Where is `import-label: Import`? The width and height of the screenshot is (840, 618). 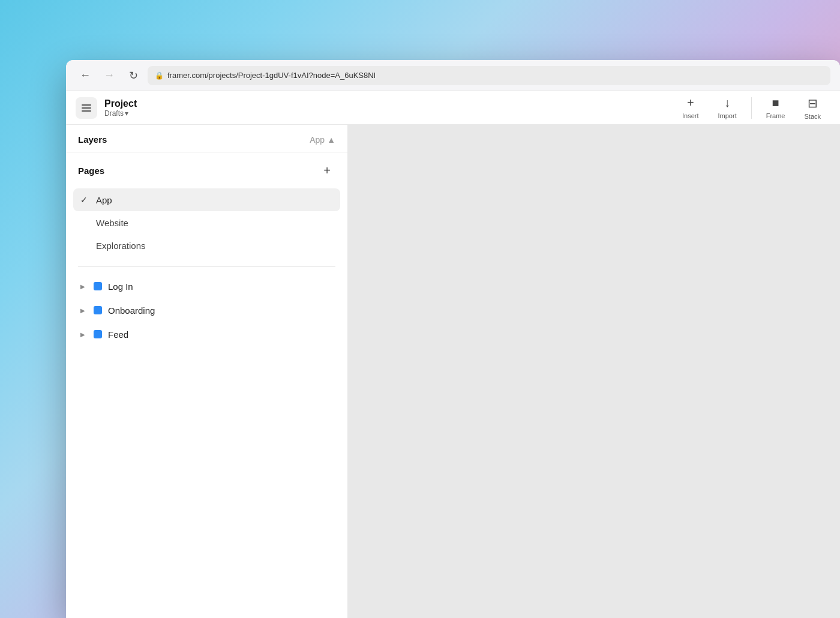
import-label: Import is located at coordinates (727, 116).